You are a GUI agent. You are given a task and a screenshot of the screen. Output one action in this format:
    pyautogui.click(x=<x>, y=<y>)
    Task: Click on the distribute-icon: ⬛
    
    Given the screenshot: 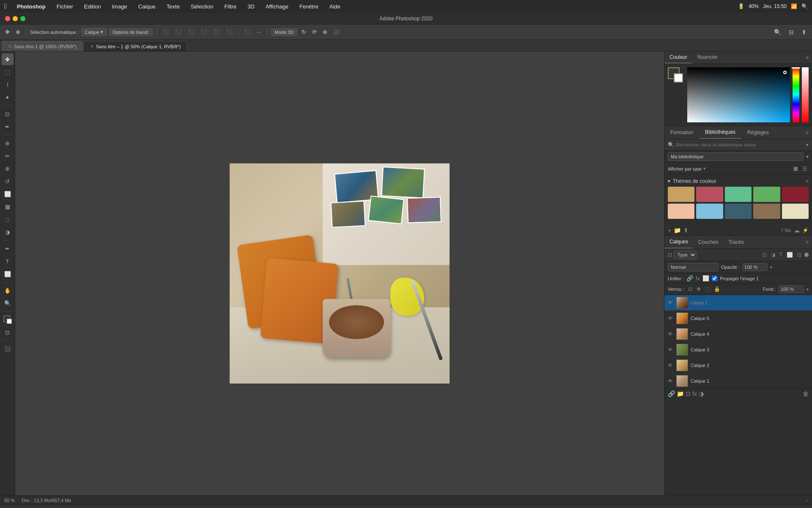 What is the action you would take?
    pyautogui.click(x=247, y=32)
    